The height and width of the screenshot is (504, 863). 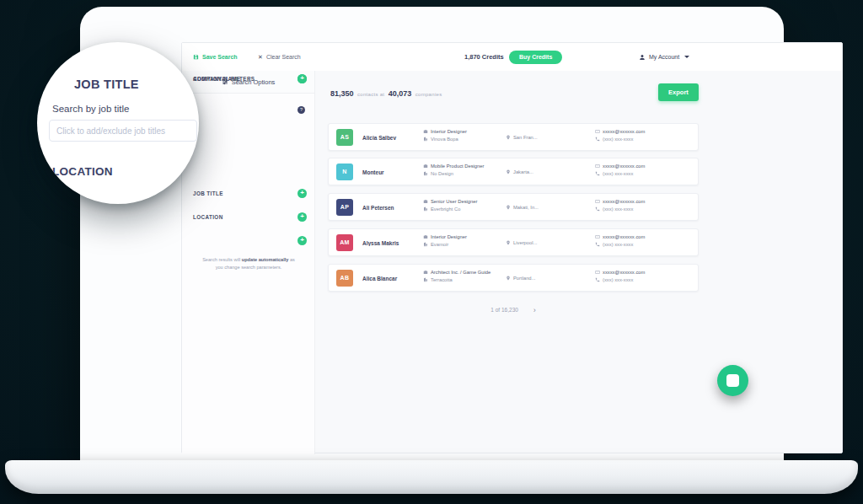 What do you see at coordinates (216, 57) in the screenshot?
I see `save-search-button: Save Search` at bounding box center [216, 57].